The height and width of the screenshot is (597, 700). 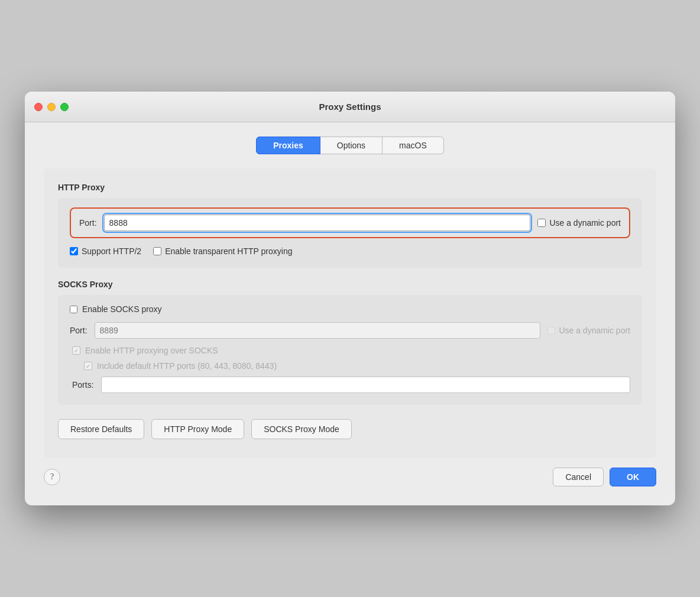 I want to click on tab-proxies: Proxies, so click(x=289, y=145).